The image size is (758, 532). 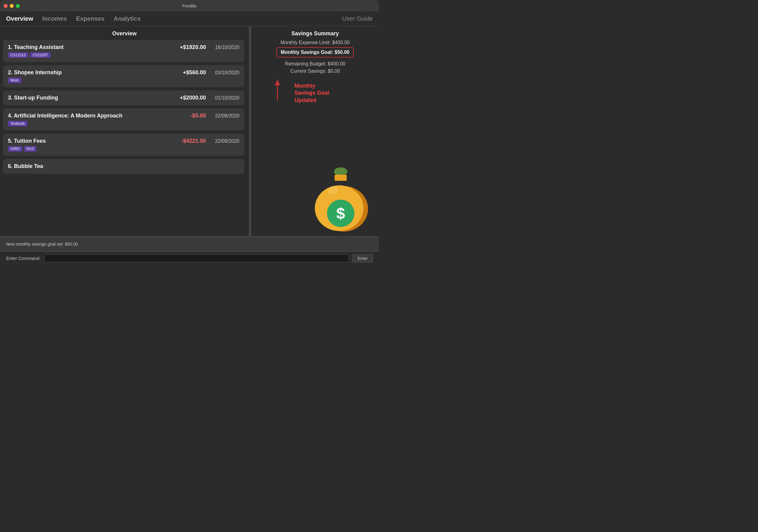 I want to click on tag-label: Textbook, so click(x=18, y=124).